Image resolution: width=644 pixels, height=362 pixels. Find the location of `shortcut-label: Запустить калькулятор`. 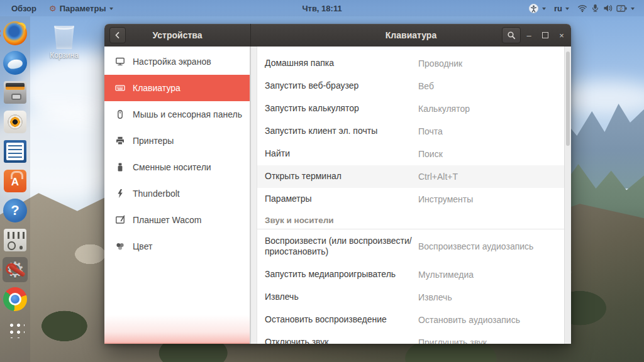

shortcut-label: Запустить калькулятор is located at coordinates (338, 109).